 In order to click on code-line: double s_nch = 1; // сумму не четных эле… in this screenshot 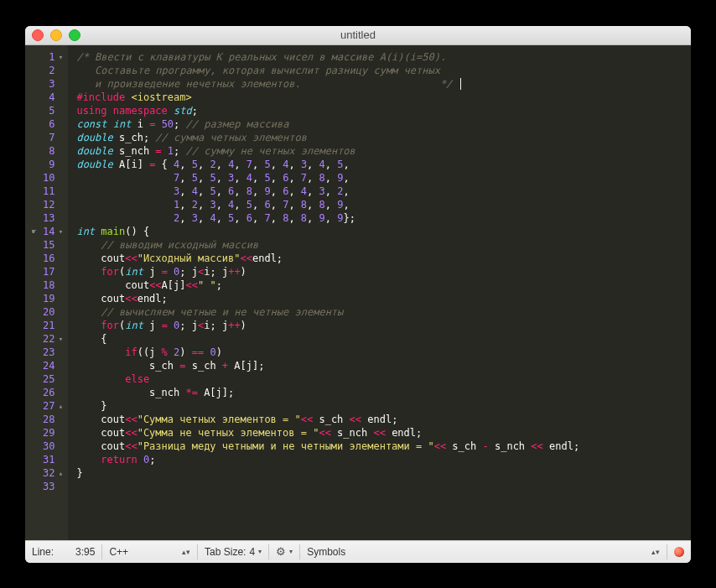, I will do `click(384, 151)`.